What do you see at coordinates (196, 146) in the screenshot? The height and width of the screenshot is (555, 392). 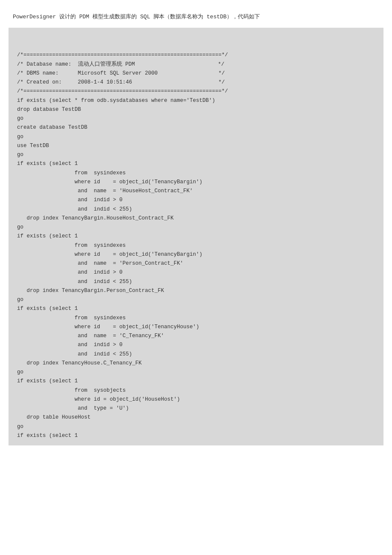 I see `code-line: use TestDB` at bounding box center [196, 146].